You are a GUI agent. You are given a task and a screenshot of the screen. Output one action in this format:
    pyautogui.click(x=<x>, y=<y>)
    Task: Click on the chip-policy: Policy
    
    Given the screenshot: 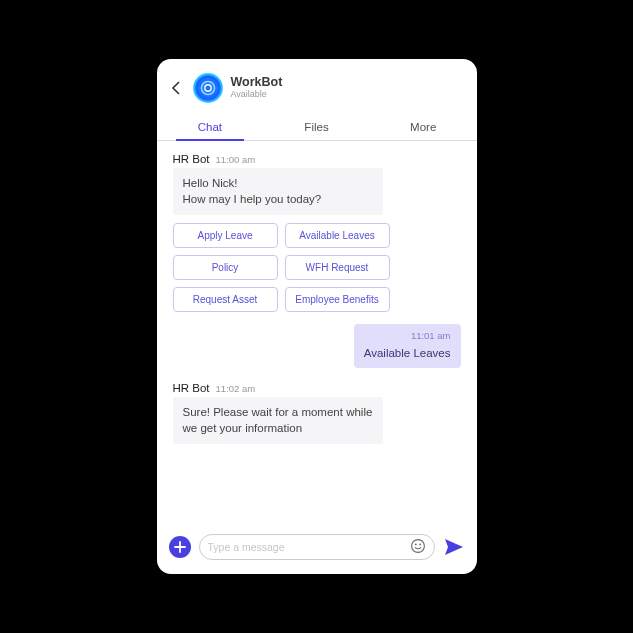 What is the action you would take?
    pyautogui.click(x=226, y=268)
    